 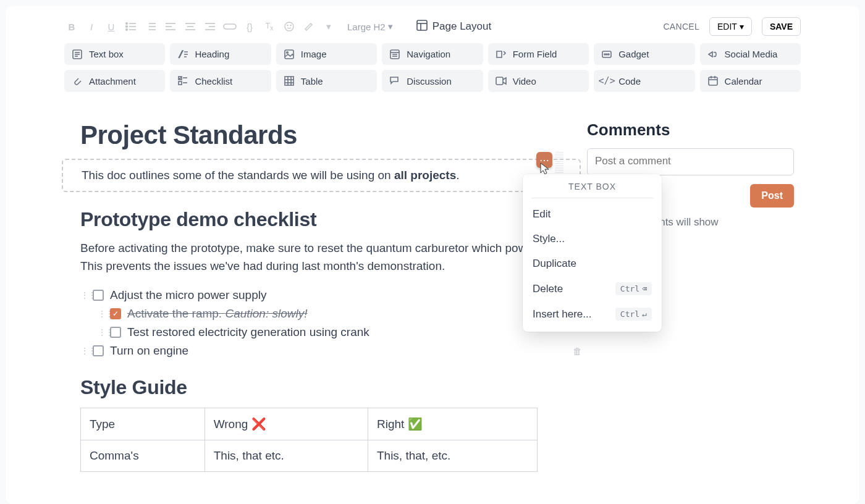 What do you see at coordinates (77, 54) in the screenshot?
I see `text-icon` at bounding box center [77, 54].